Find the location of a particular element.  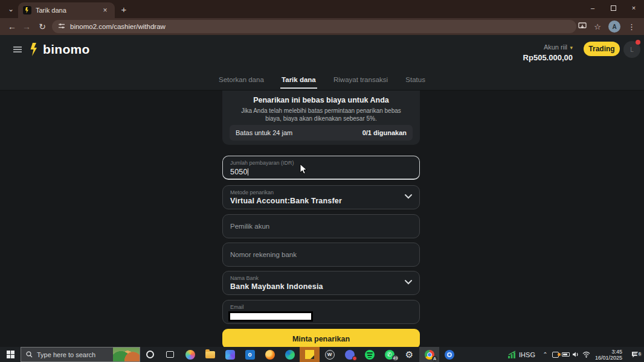

binomo-bolt-icon is located at coordinates (34, 49).